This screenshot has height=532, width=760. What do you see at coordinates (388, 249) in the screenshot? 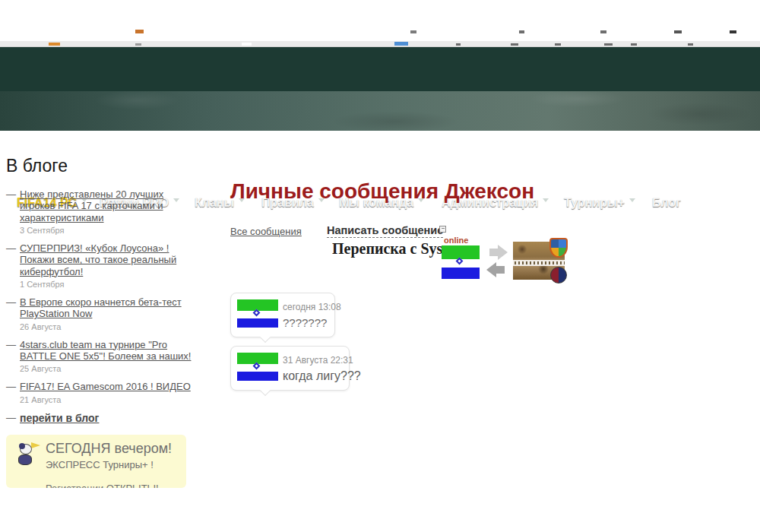
I see `conversation-title: Переписка с Sys` at bounding box center [388, 249].